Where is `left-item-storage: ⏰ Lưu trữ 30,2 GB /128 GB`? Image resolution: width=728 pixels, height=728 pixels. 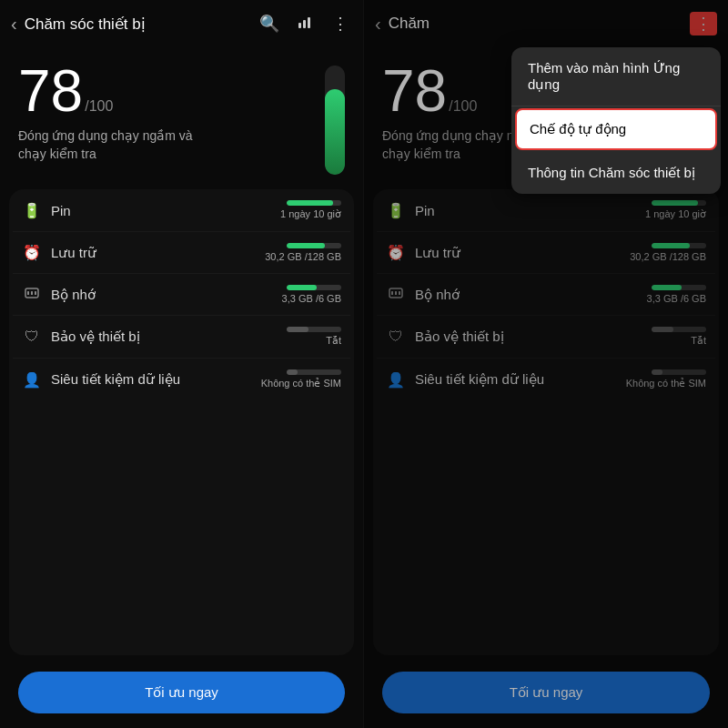 left-item-storage: ⏰ Lưu trữ 30,2 GB /128 GB is located at coordinates (182, 253).